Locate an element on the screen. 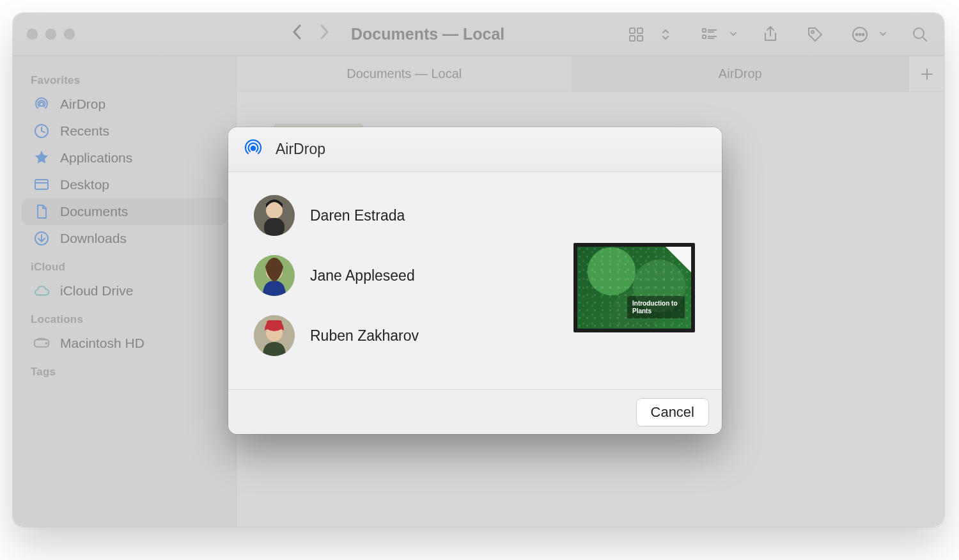  airdrop-recipient: Daren Estrada is located at coordinates (404, 215).